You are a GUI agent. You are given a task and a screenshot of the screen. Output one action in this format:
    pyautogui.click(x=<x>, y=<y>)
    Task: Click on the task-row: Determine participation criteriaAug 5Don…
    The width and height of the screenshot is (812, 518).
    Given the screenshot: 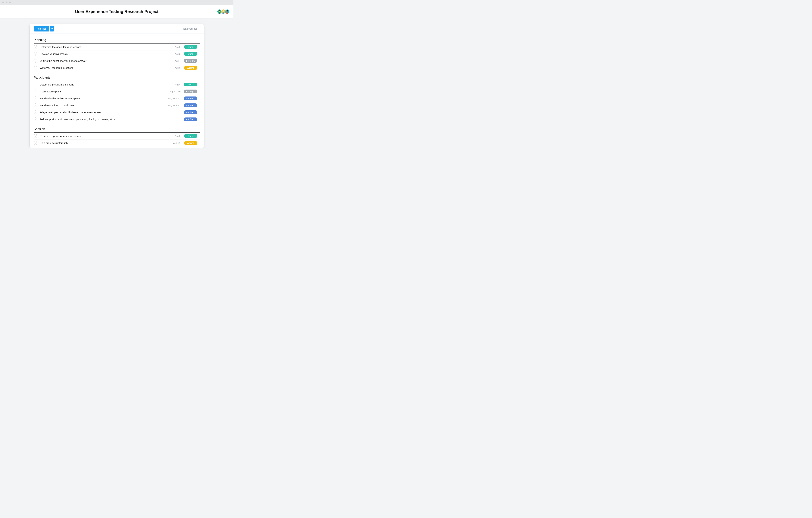 What is the action you would take?
    pyautogui.click(x=117, y=84)
    